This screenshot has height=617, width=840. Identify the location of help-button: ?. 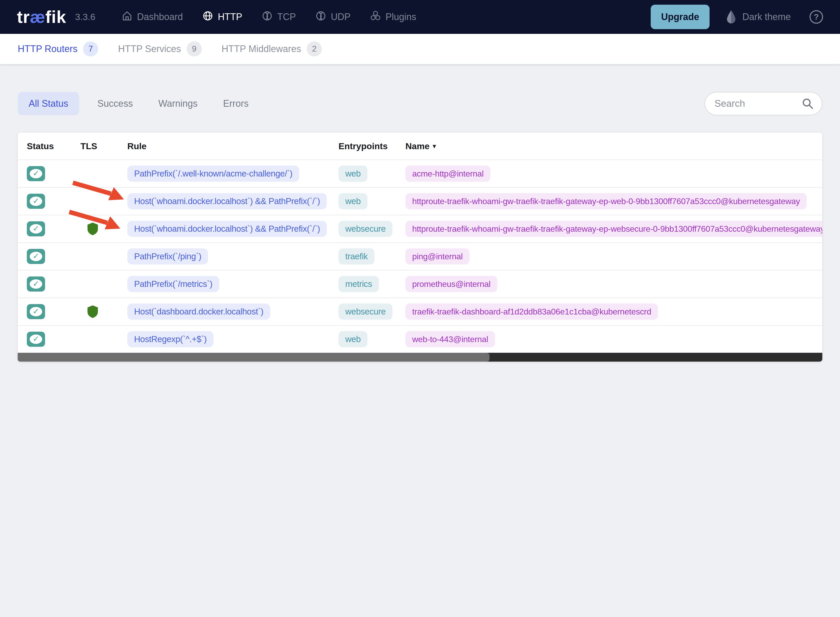
(816, 17).